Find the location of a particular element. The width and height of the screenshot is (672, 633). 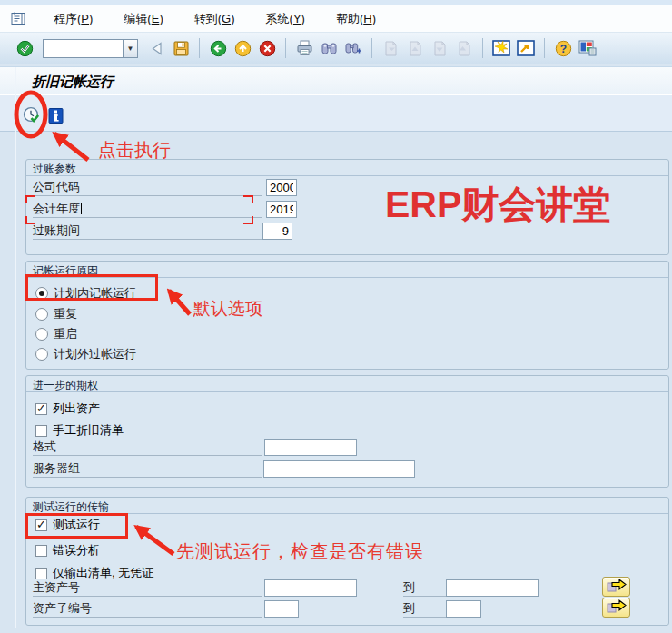

radio-option-unplanned-run: 计划外过帐运行 is located at coordinates (347, 354).